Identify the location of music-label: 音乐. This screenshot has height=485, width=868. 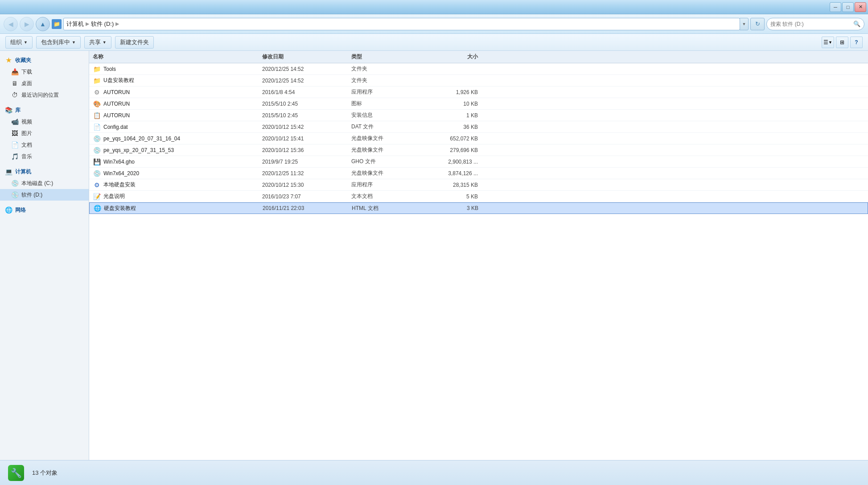
(27, 157).